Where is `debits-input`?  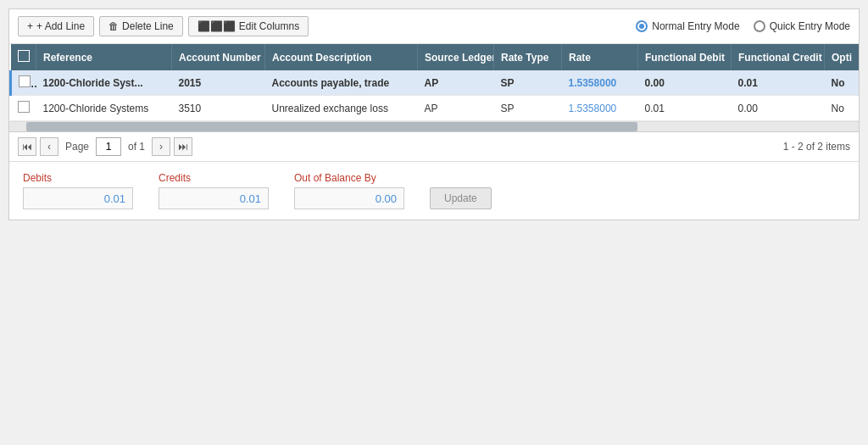
debits-input is located at coordinates (78, 198).